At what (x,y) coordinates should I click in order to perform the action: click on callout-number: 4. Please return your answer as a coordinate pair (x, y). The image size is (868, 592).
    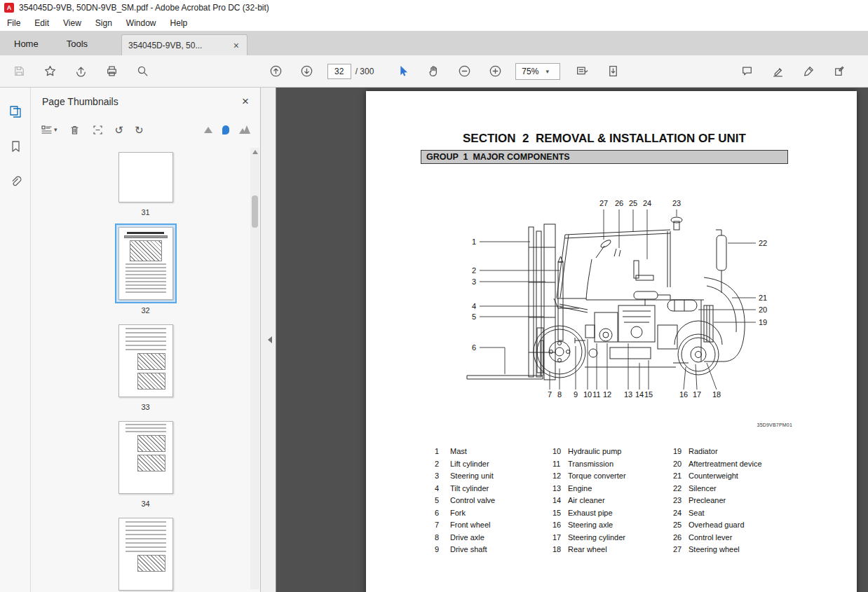
    Looking at the image, I should click on (474, 306).